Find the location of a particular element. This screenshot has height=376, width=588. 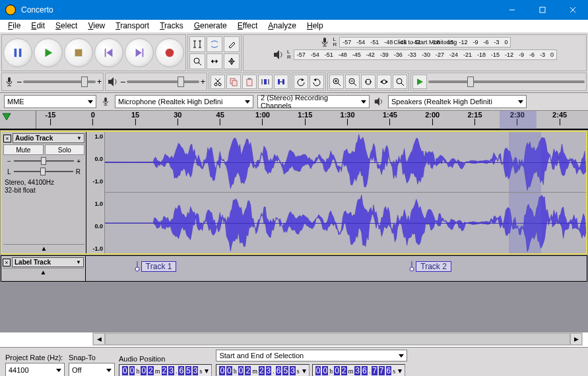

label-track-body: Track 1Track 2 is located at coordinates (337, 268).